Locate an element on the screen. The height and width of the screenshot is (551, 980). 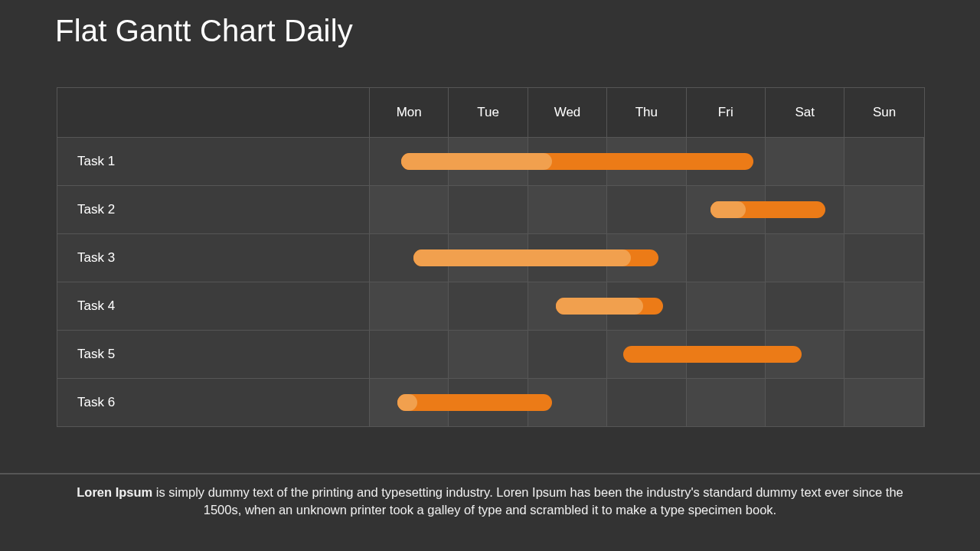
task-label: Task 2 is located at coordinates (214, 210).